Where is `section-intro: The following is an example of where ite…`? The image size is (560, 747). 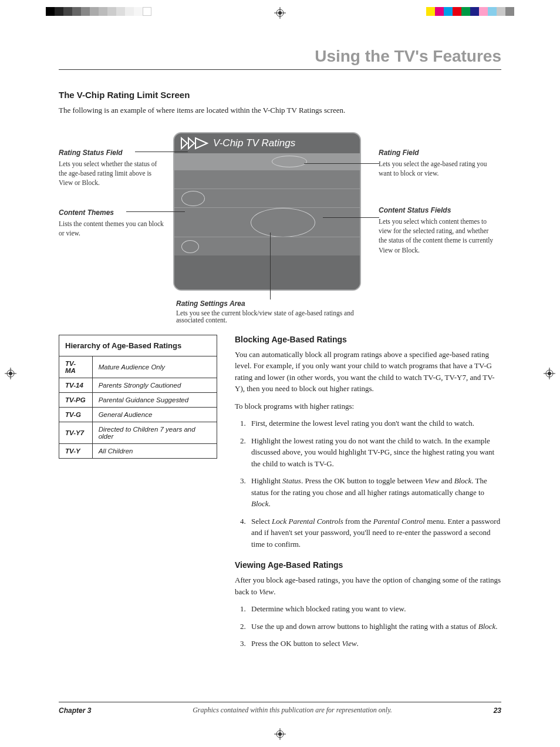
section-intro: The following is an example of where ite… is located at coordinates (280, 110).